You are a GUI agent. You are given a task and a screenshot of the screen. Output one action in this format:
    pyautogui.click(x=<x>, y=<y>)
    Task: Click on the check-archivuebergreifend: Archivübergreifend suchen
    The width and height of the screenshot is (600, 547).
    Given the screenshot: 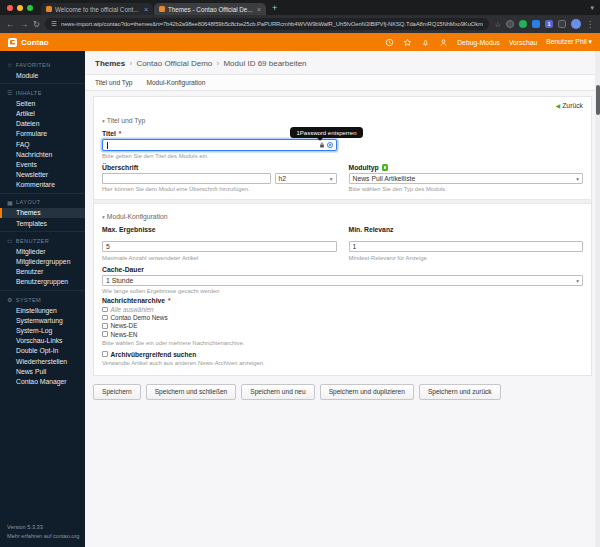 What is the action you would take?
    pyautogui.click(x=342, y=354)
    